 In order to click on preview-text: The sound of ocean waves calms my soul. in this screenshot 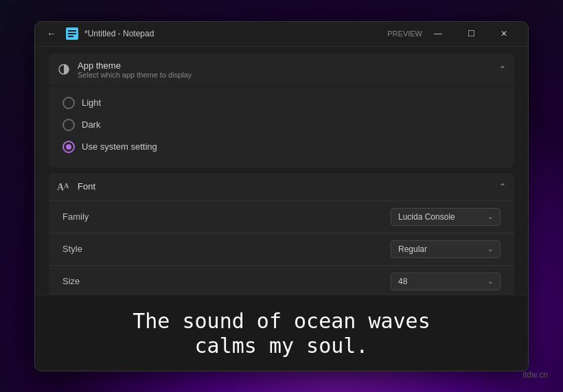, I will do `click(282, 334)`.